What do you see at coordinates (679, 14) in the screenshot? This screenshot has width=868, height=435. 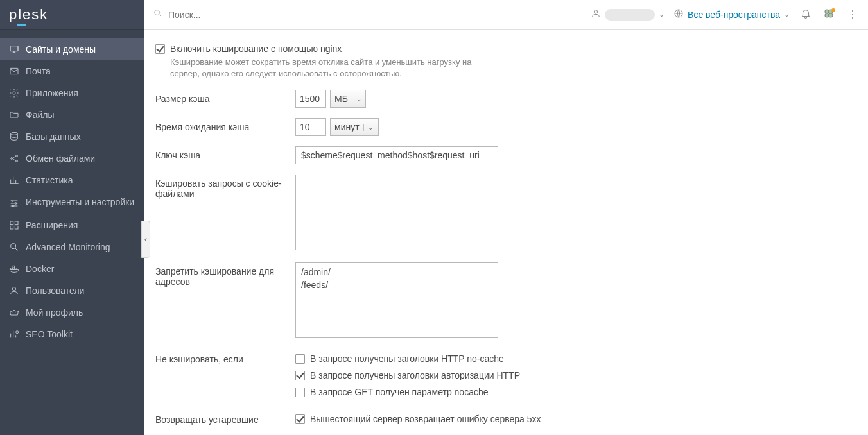 I see `globe-icon` at bounding box center [679, 14].